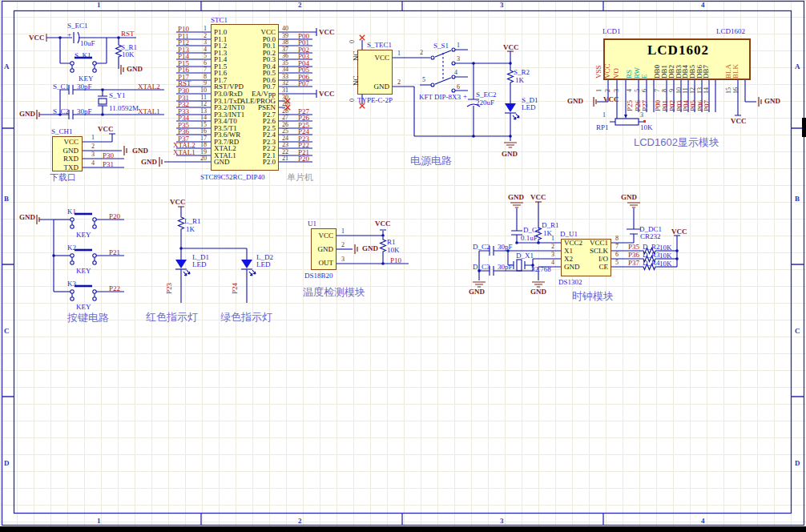  Describe the element at coordinates (505, 247) in the screenshot. I see `d-c2-val: 30pF` at that location.